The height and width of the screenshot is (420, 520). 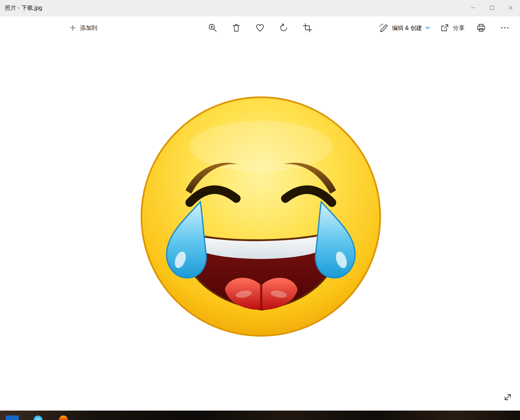 I want to click on rotate-button, so click(x=284, y=28).